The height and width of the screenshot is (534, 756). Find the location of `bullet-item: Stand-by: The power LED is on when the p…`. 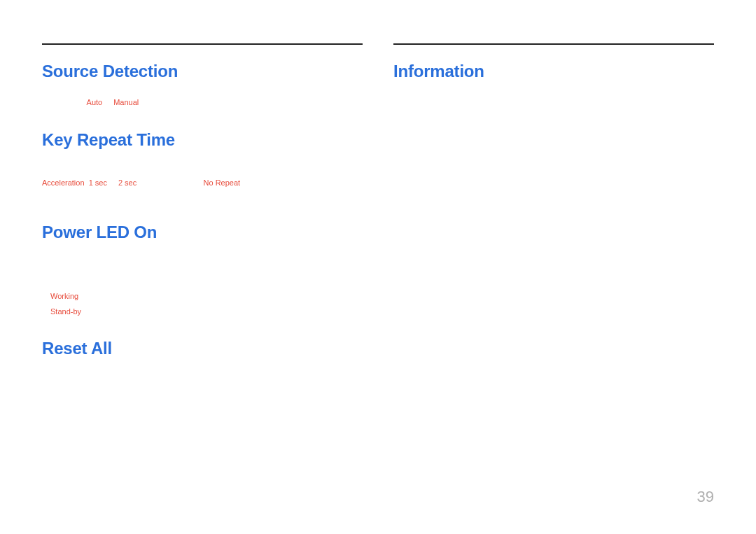

bullet-item: Stand-by: The power LED is on when the p… is located at coordinates (202, 311).